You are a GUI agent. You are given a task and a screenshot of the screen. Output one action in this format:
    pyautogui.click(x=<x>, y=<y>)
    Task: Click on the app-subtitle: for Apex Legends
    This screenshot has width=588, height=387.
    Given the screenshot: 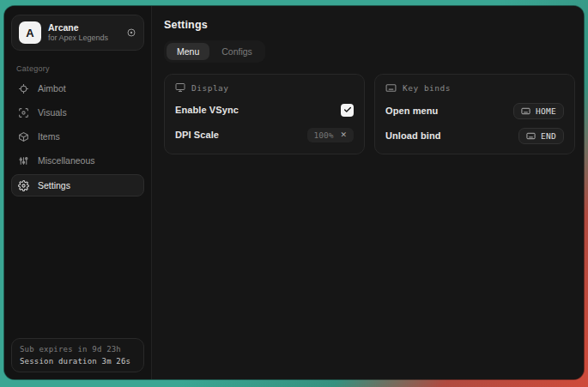 What is the action you would take?
    pyautogui.click(x=84, y=38)
    